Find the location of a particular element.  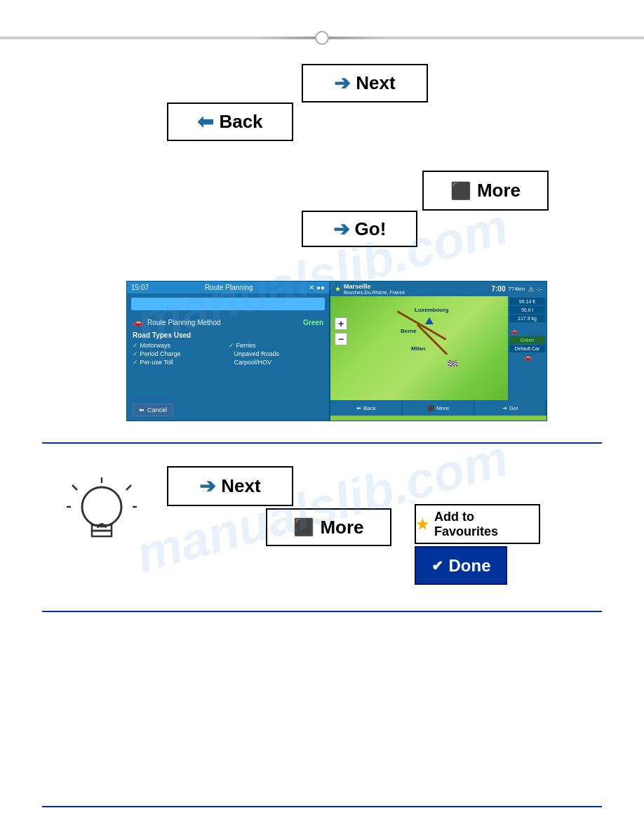

road-type-motorways: ✓ Motorways is located at coordinates (180, 345).